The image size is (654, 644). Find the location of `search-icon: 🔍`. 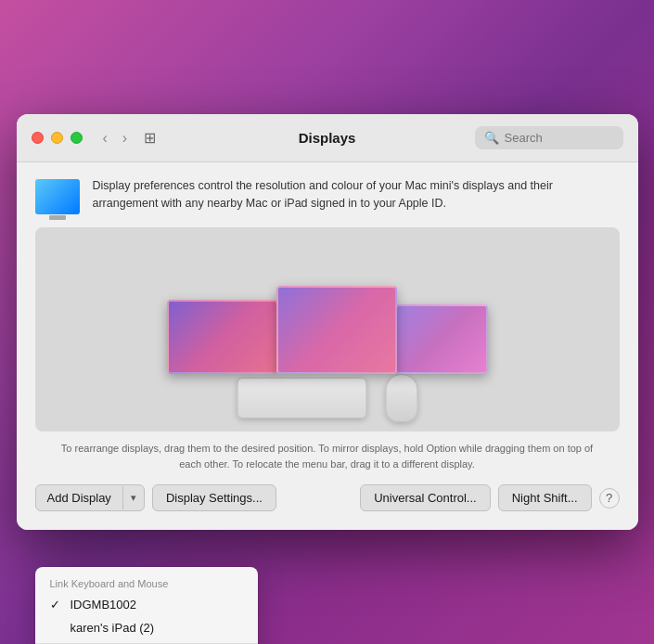

search-icon: 🔍 is located at coordinates (492, 137).